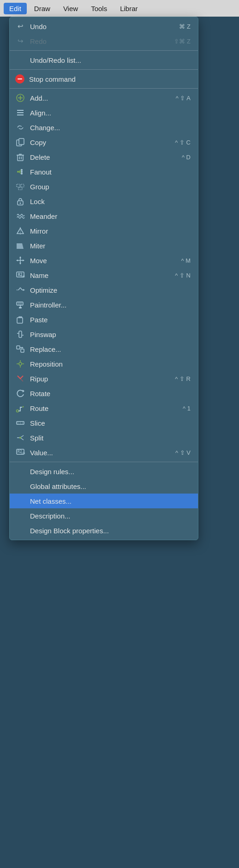 The image size is (239, 868). I want to click on menu-item-add-shortcut: ^ ⇧ A, so click(183, 98).